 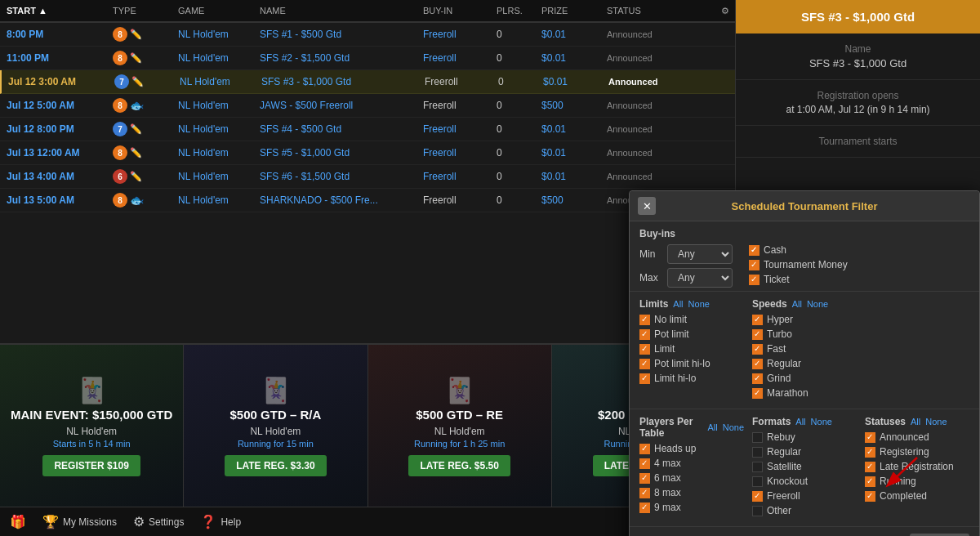 What do you see at coordinates (60, 11) in the screenshot?
I see `col-start: START ▲` at bounding box center [60, 11].